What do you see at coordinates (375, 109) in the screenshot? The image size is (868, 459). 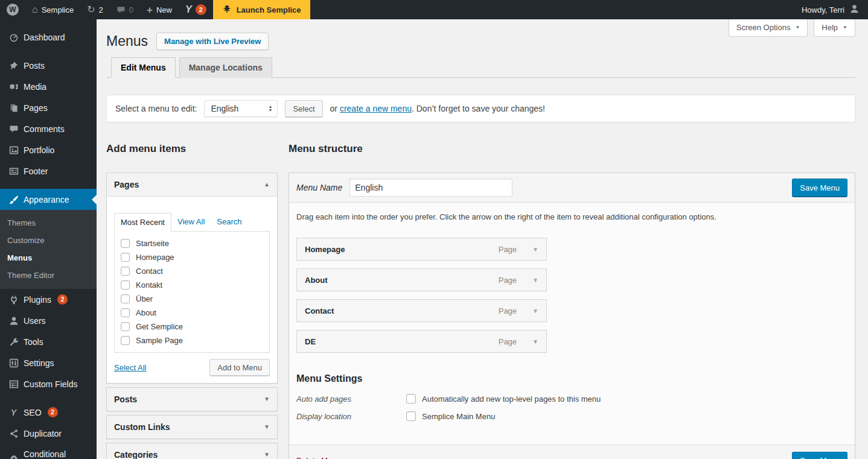 I see `create-new-menu-link: create a new menu` at bounding box center [375, 109].